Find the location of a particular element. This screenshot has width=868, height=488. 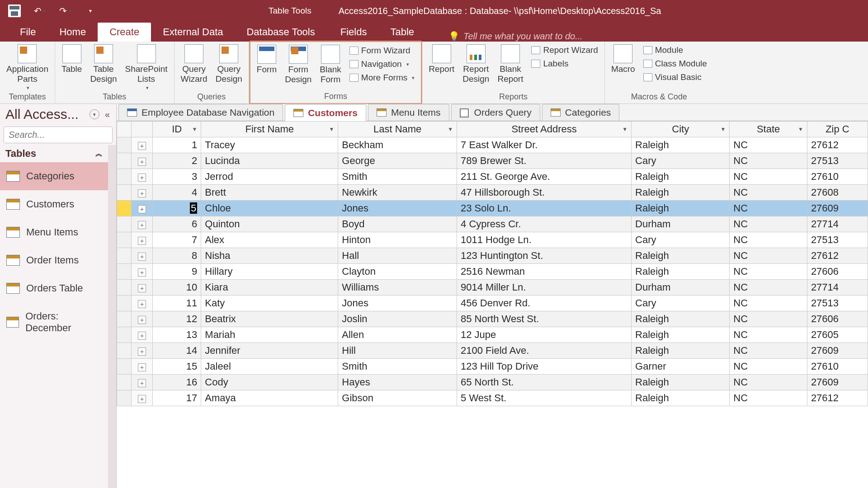

cell-street: 9014 Miller Ln. is located at coordinates (544, 287).